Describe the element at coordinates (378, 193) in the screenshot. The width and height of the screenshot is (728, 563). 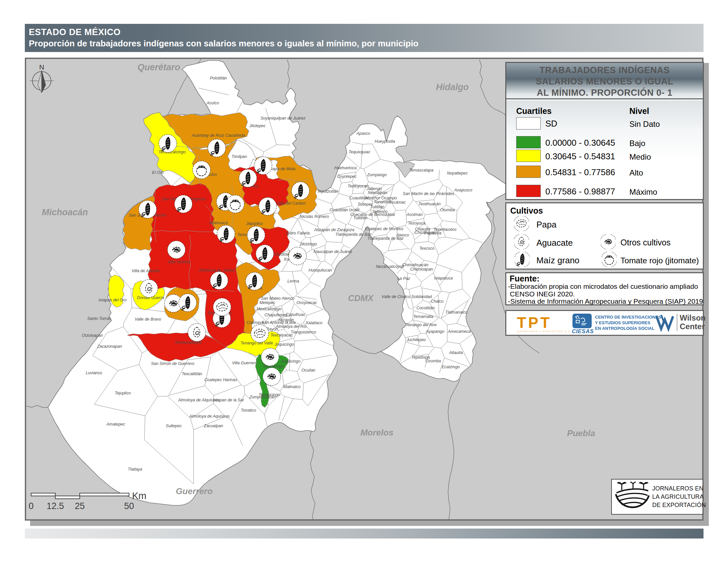
I see `svg-text: Nextlalpan` at that location.